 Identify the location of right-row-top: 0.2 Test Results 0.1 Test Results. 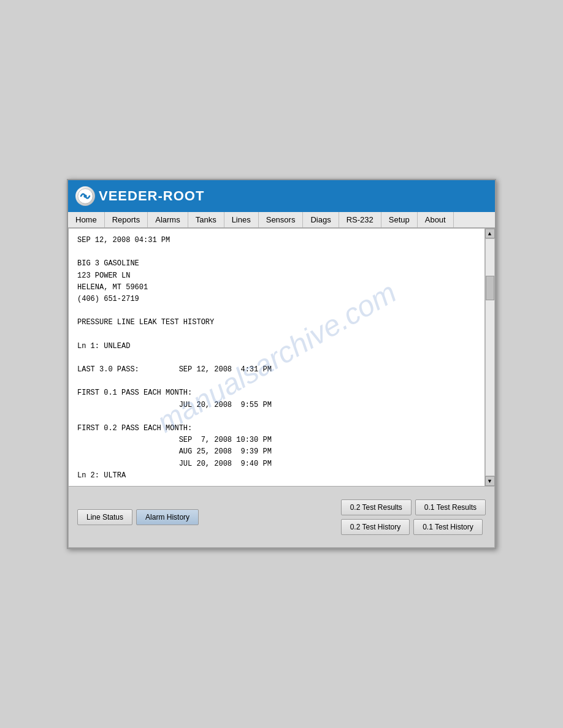
(413, 507).